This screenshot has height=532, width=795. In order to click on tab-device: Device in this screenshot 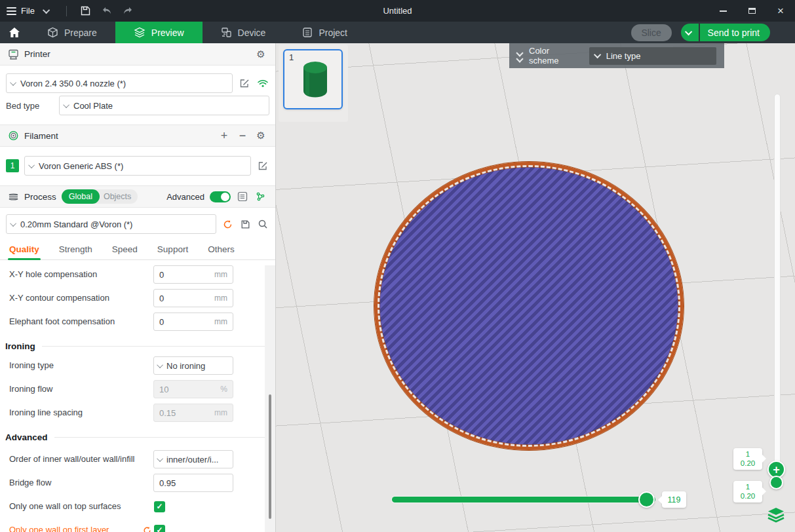, I will do `click(244, 33)`.